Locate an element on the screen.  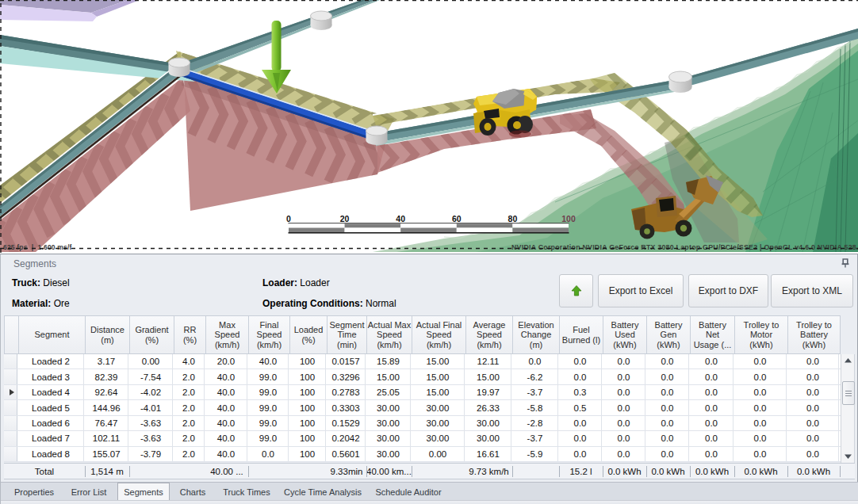
svg-text: 100 is located at coordinates (569, 219).